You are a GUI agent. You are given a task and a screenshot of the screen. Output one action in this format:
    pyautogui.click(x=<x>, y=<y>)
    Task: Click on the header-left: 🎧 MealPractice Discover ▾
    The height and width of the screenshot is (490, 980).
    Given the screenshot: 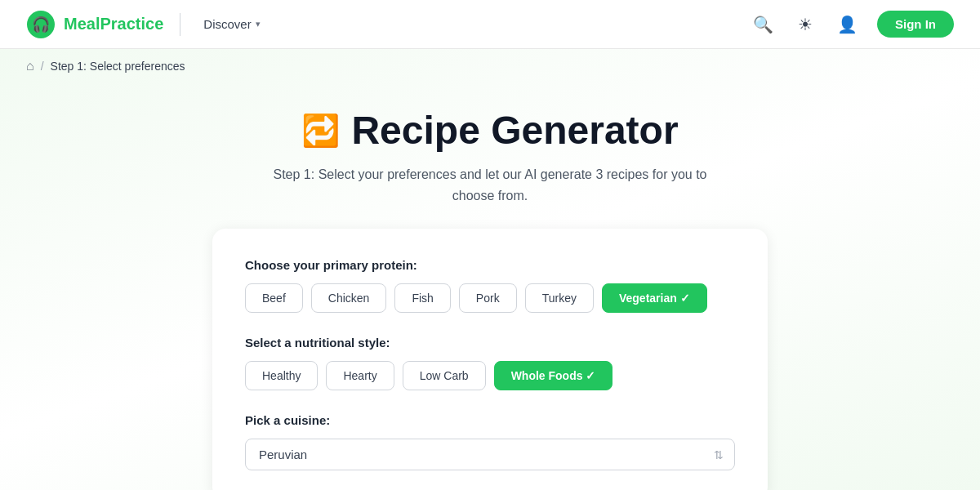 What is the action you would take?
    pyautogui.click(x=147, y=24)
    